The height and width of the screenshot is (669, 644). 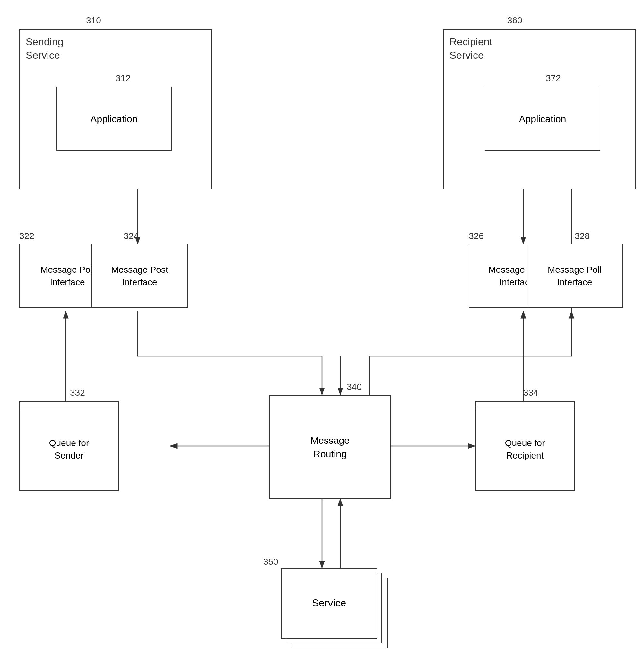 I want to click on ref-328: 328, so click(x=582, y=236).